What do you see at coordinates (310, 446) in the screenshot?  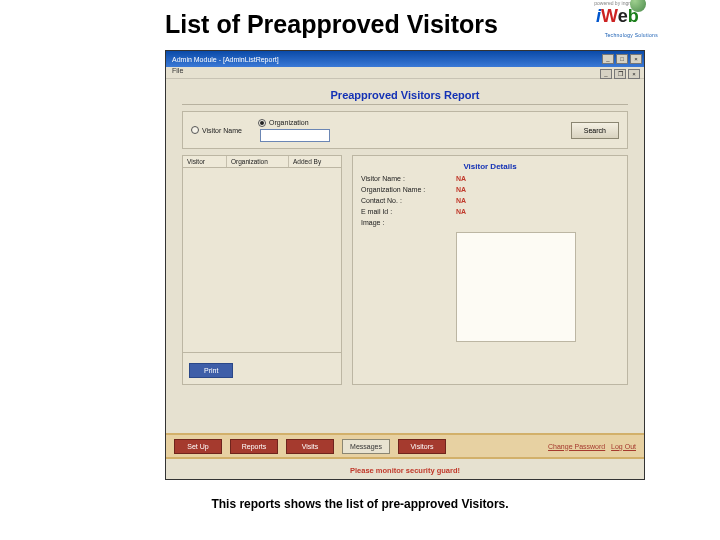 I see `nav-visits-button: Visits` at bounding box center [310, 446].